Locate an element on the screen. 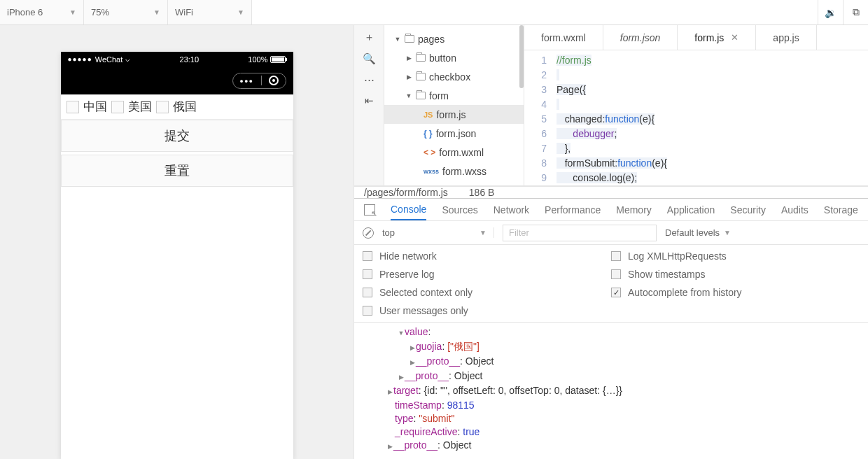  option-label: Autocomplete from history is located at coordinates (685, 292).